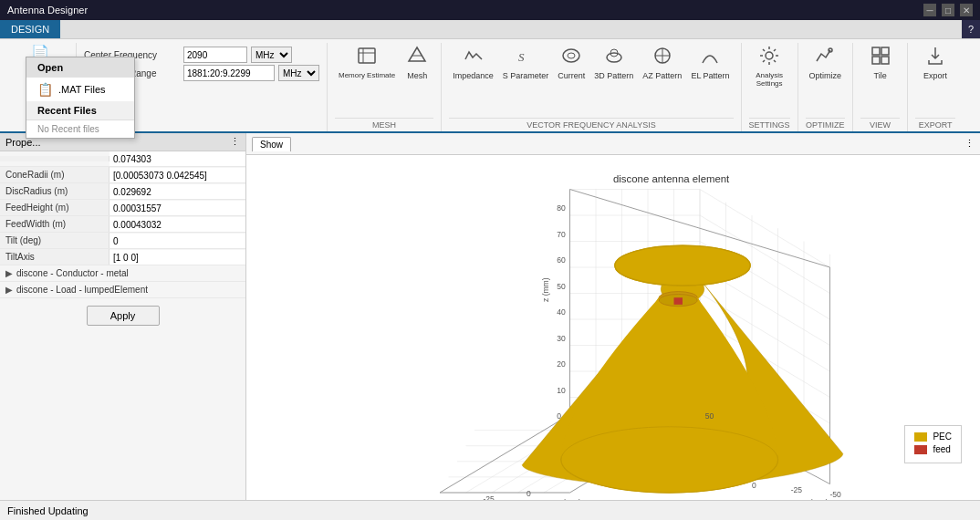 The width and height of the screenshot is (980, 520). I want to click on optimize-buttons: Optimize, so click(826, 79).